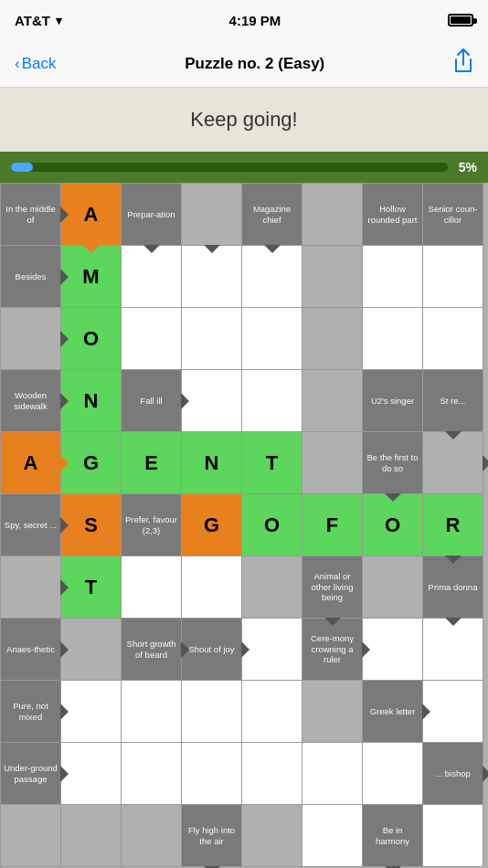  I want to click on battery-icon, so click(461, 20).